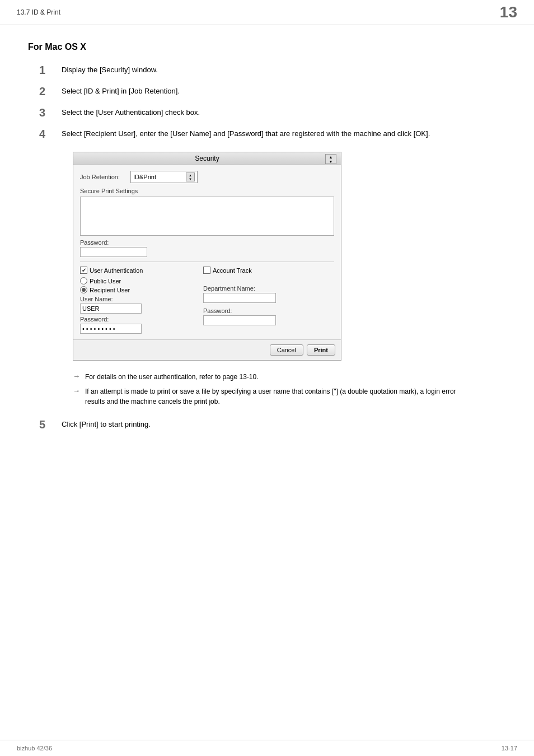 This screenshot has height=756, width=534. Describe the element at coordinates (131, 112) in the screenshot. I see `step-3-text: Select the [User Authentication] check b…` at that location.